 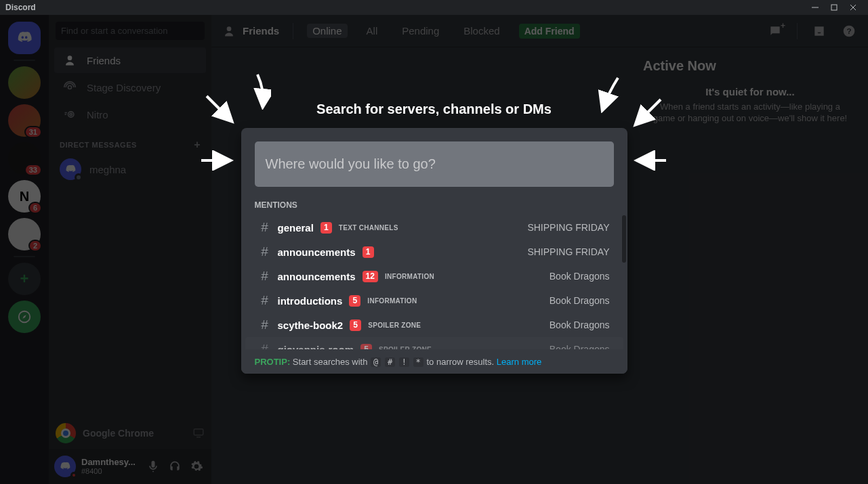 What do you see at coordinates (434, 7) in the screenshot?
I see `titlebar: Discord` at bounding box center [434, 7].